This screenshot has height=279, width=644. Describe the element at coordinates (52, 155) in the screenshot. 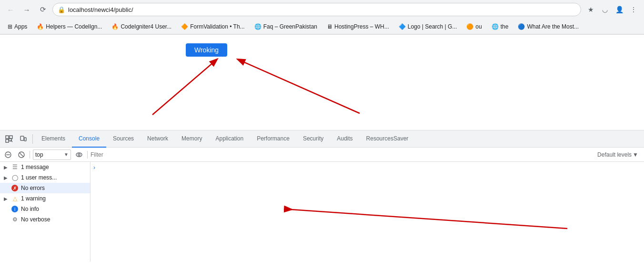

I see `context-select: top ▼` at that location.